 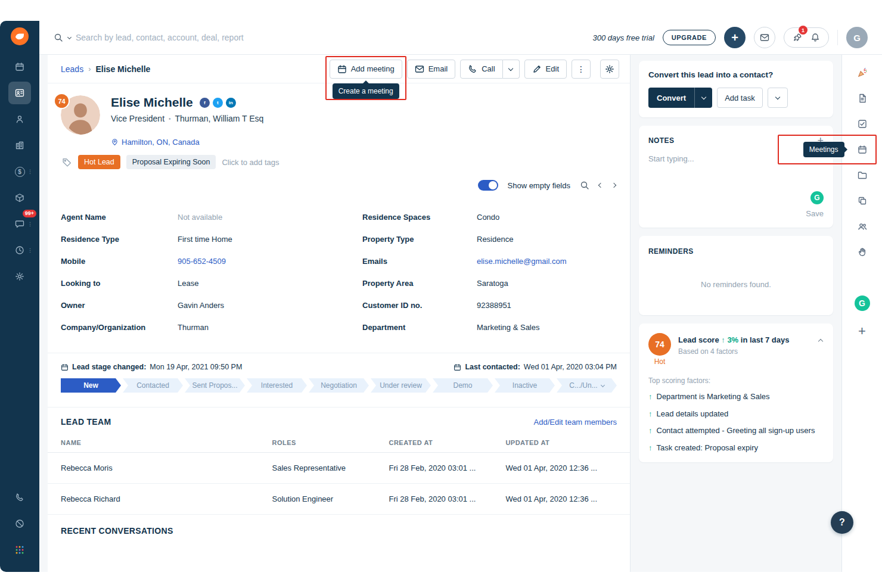 What do you see at coordinates (735, 38) in the screenshot?
I see `quick-add-button: +` at bounding box center [735, 38].